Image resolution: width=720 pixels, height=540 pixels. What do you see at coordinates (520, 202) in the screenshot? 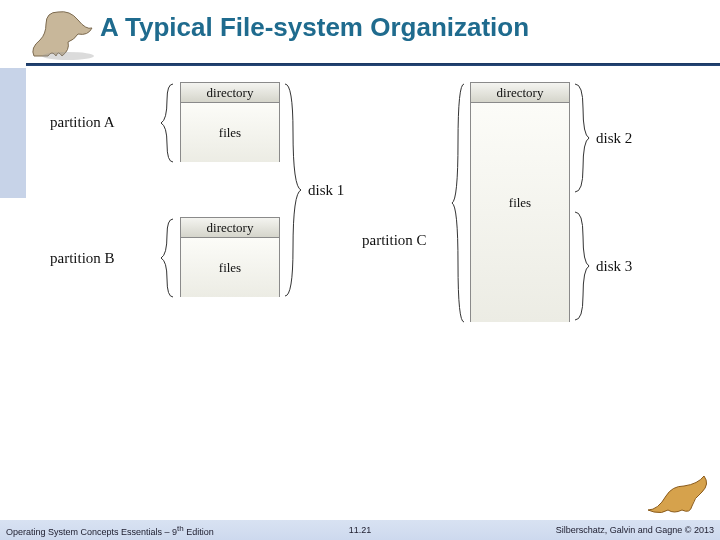
I see `partition-c-box: directory files` at bounding box center [520, 202].